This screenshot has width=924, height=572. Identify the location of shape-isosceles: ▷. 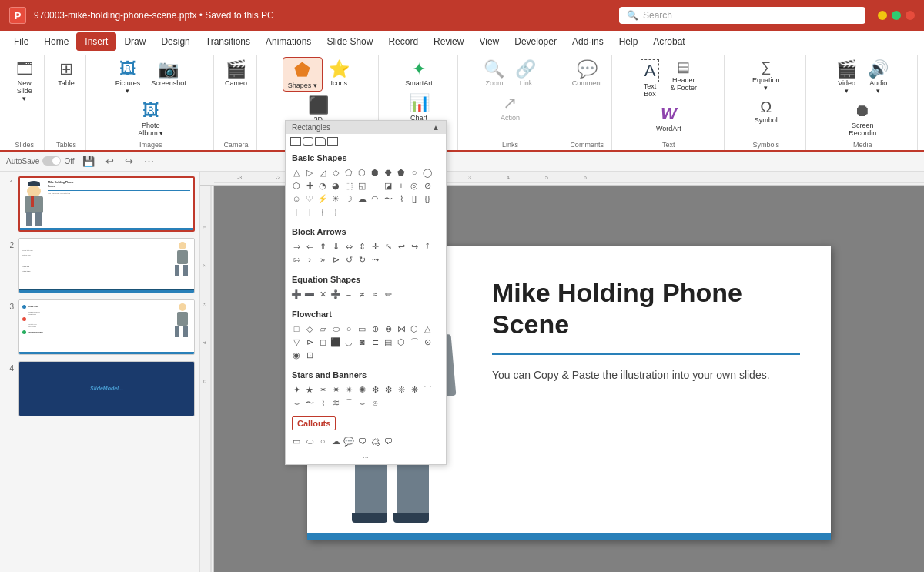
(310, 172).